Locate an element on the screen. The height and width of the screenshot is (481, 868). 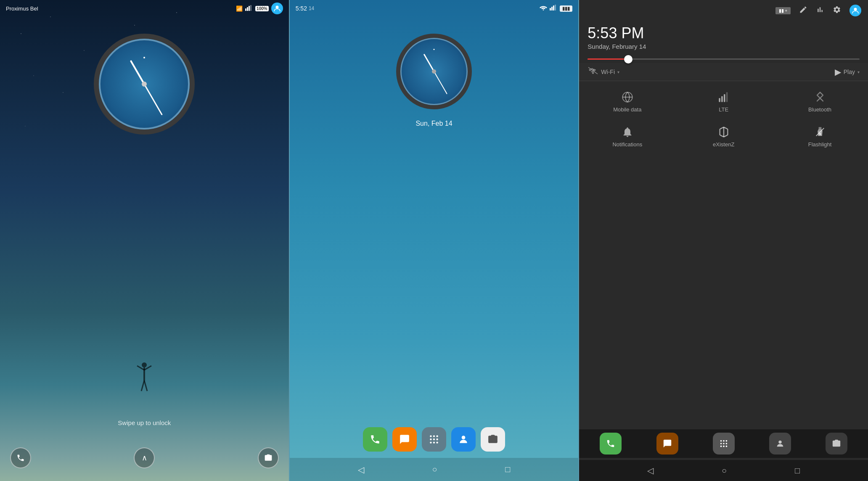
flashlight-icon is located at coordinates (820, 132).